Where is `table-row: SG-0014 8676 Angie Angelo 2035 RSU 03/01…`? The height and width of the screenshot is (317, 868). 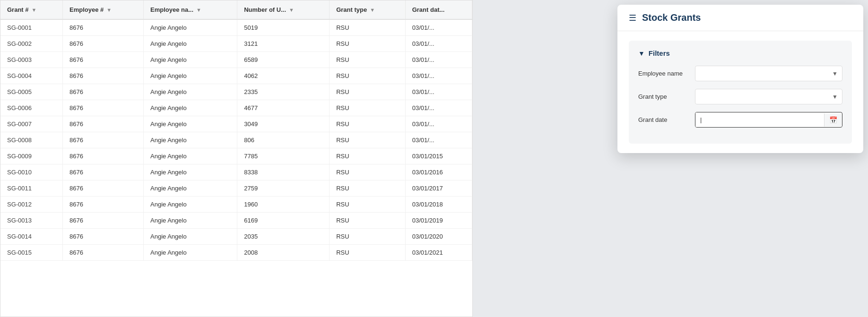 table-row: SG-0014 8676 Angie Angelo 2035 RSU 03/01… is located at coordinates (236, 237).